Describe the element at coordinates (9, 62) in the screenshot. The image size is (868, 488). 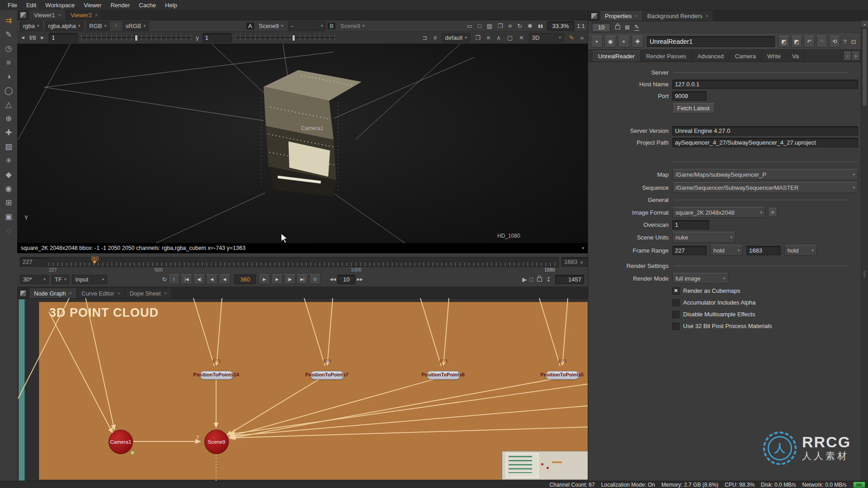
I see `channel-node-icon: ≡` at that location.